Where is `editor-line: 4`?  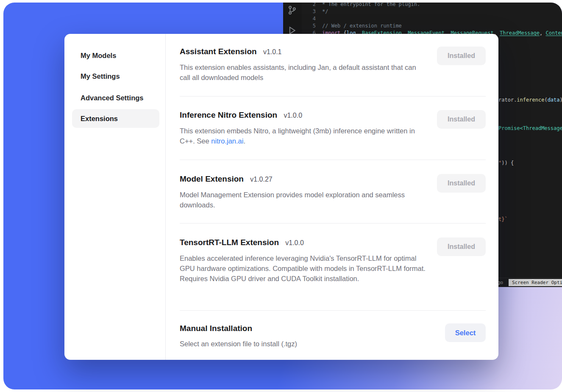
editor-line: 4 is located at coordinates (423, 19).